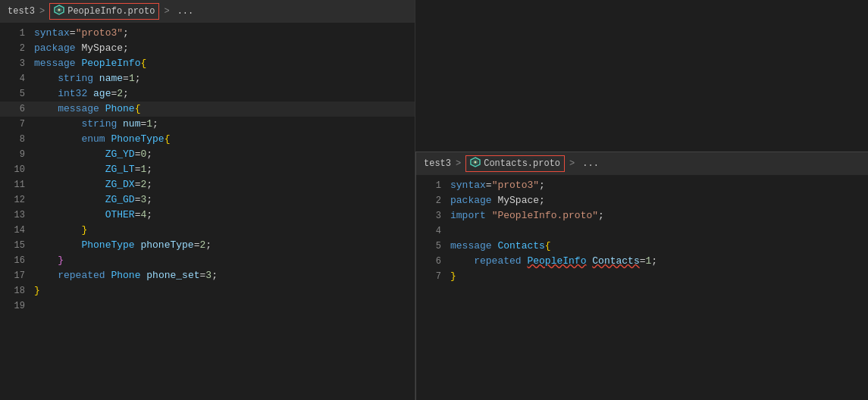 The width and height of the screenshot is (868, 400). Describe the element at coordinates (468, 185) in the screenshot. I see `token: syntax` at that location.